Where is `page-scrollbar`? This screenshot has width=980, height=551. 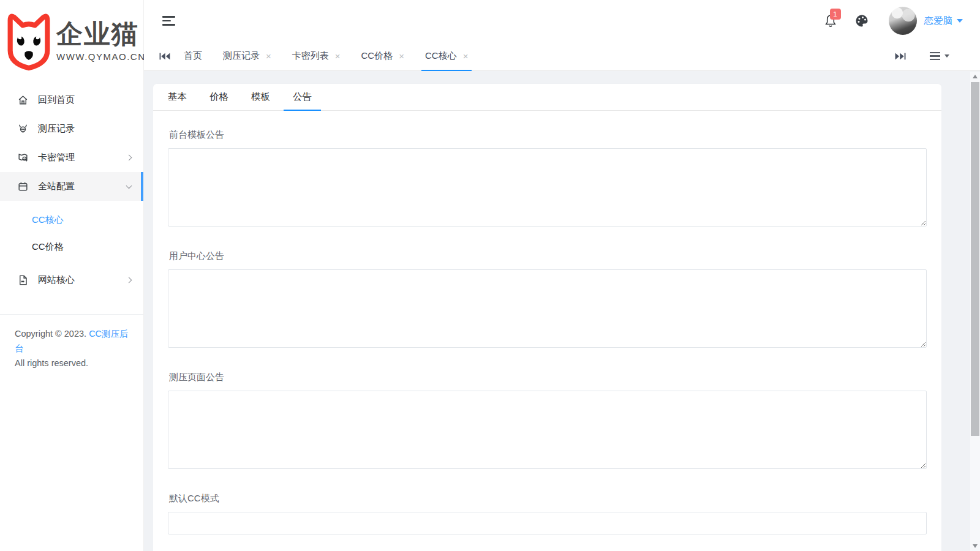 page-scrollbar is located at coordinates (975, 311).